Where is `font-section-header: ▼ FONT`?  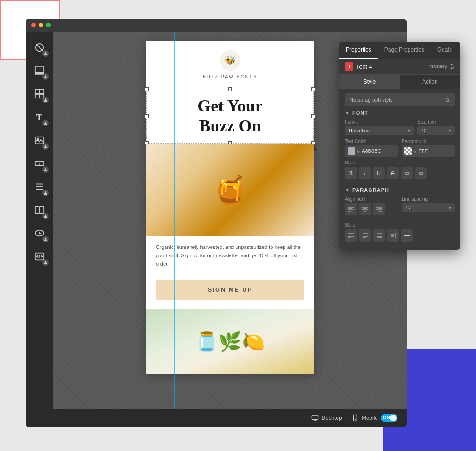
font-section-header: ▼ FONT is located at coordinates (400, 113).